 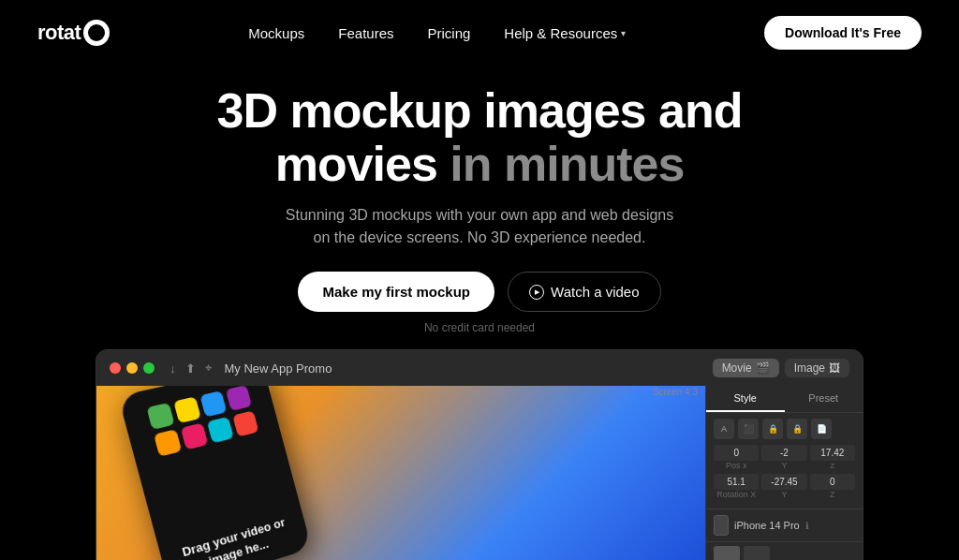 What do you see at coordinates (781, 368) in the screenshot?
I see `titlebar-tabs: Movie 🎬 Image 🖼` at bounding box center [781, 368].